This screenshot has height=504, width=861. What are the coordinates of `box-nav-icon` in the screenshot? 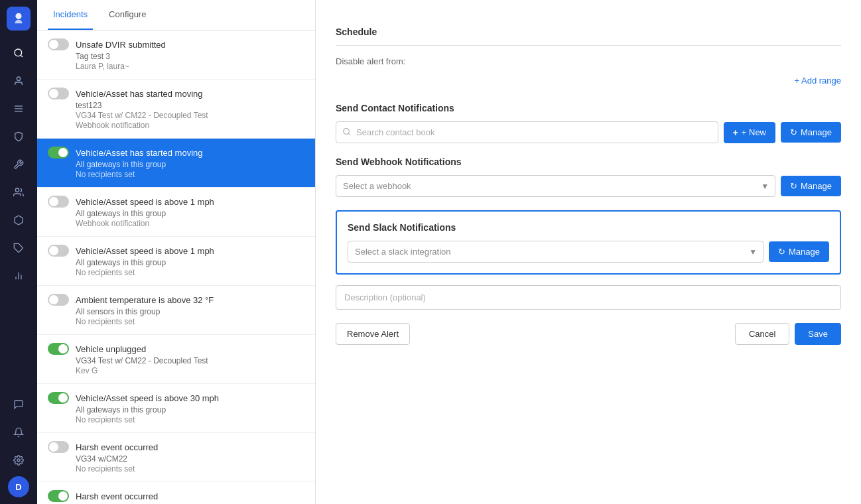 It's located at (19, 220).